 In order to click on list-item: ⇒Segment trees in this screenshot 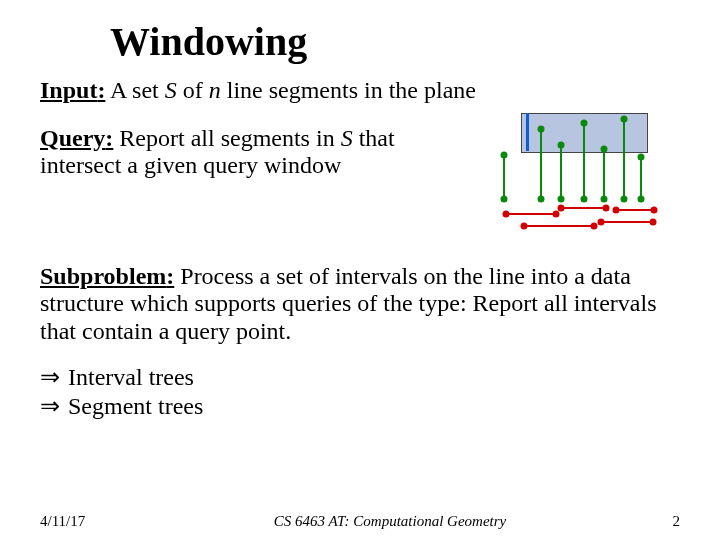, I will do `click(360, 406)`.